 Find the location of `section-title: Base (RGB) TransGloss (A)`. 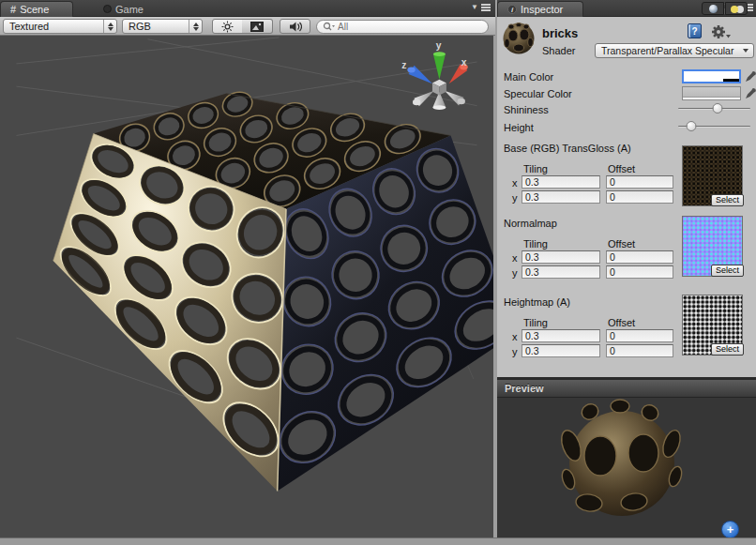

section-title: Base (RGB) TransGloss (A) is located at coordinates (567, 148).